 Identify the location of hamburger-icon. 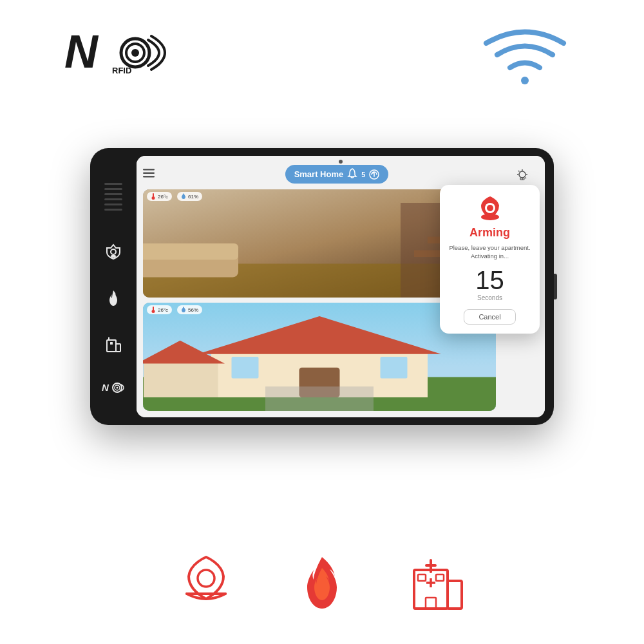
(149, 174).